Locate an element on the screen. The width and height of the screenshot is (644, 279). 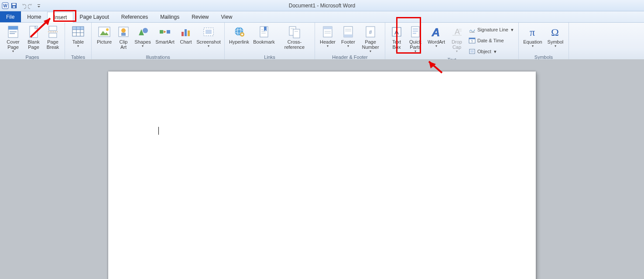
header-button: Header ▾ is located at coordinates (328, 39).